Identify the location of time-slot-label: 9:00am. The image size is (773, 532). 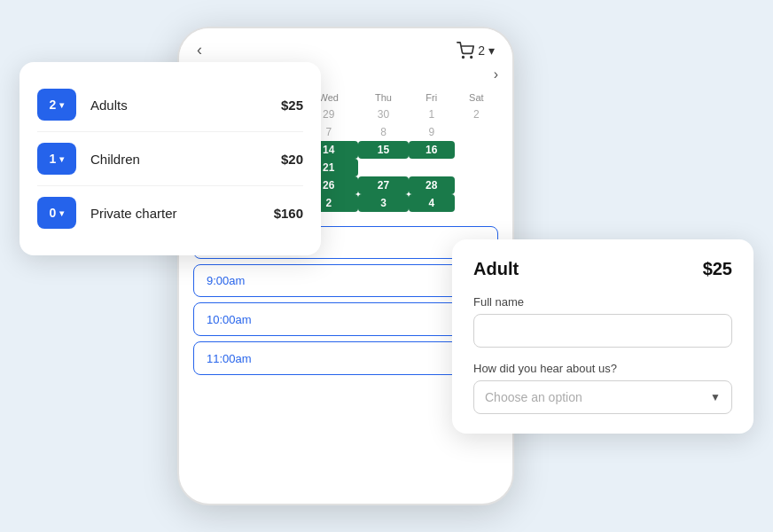
(225, 280).